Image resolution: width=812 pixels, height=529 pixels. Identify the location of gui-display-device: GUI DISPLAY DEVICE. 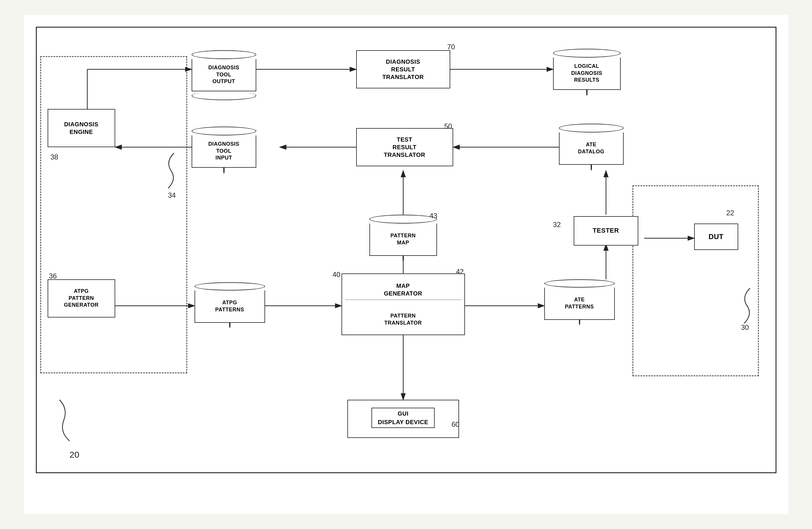
(403, 419).